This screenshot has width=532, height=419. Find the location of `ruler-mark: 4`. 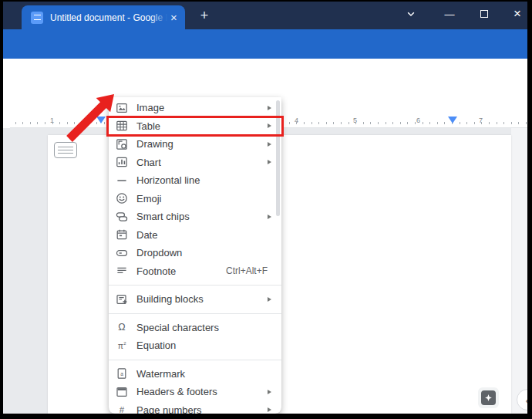

ruler-mark: 4 is located at coordinates (296, 120).